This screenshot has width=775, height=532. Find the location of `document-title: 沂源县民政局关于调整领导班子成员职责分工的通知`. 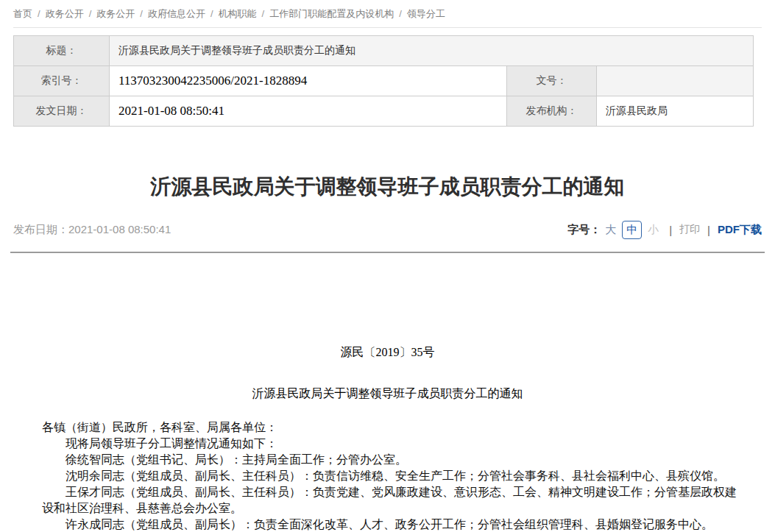

document-title: 沂源县民政局关于调整领导班子成员职责分工的通知 is located at coordinates (387, 394).